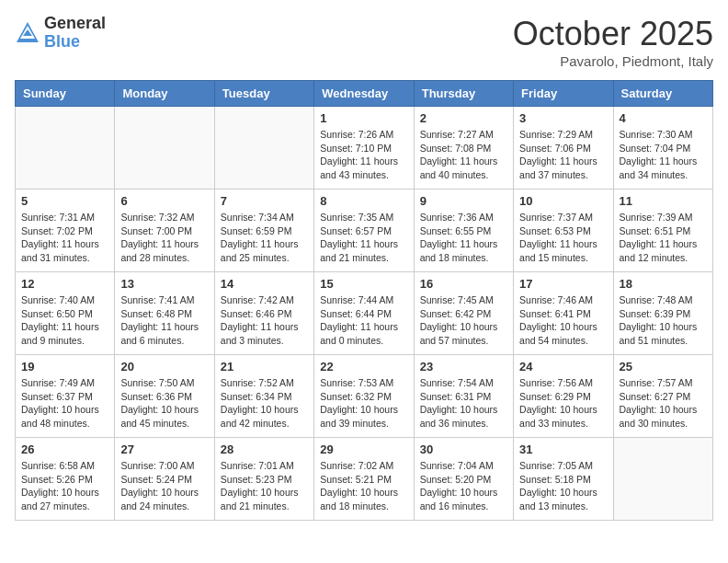 The height and width of the screenshot is (563, 728). What do you see at coordinates (164, 486) in the screenshot?
I see `day-info: Sunrise: 7:00 AM Sunset: 5:24 PM Dayligh…` at bounding box center [164, 486].